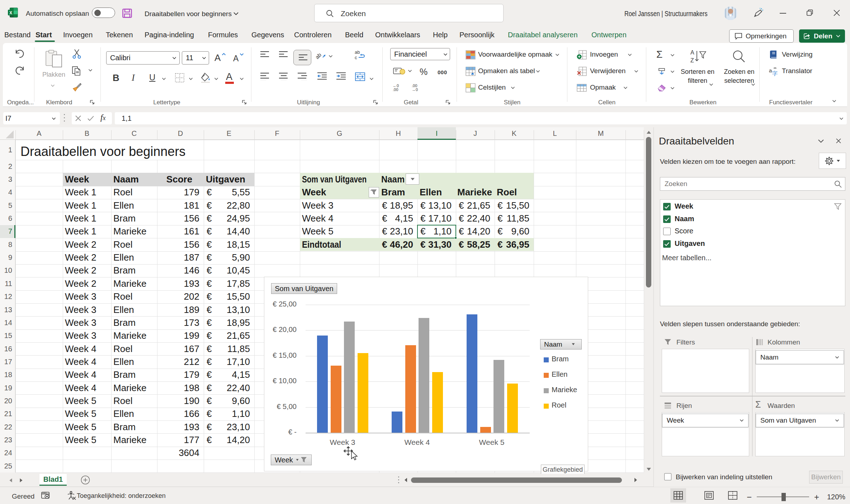 This screenshot has width=850, height=504. What do you see at coordinates (775, 73) in the screenshot?
I see `svg-text: 字` at bounding box center [775, 73].